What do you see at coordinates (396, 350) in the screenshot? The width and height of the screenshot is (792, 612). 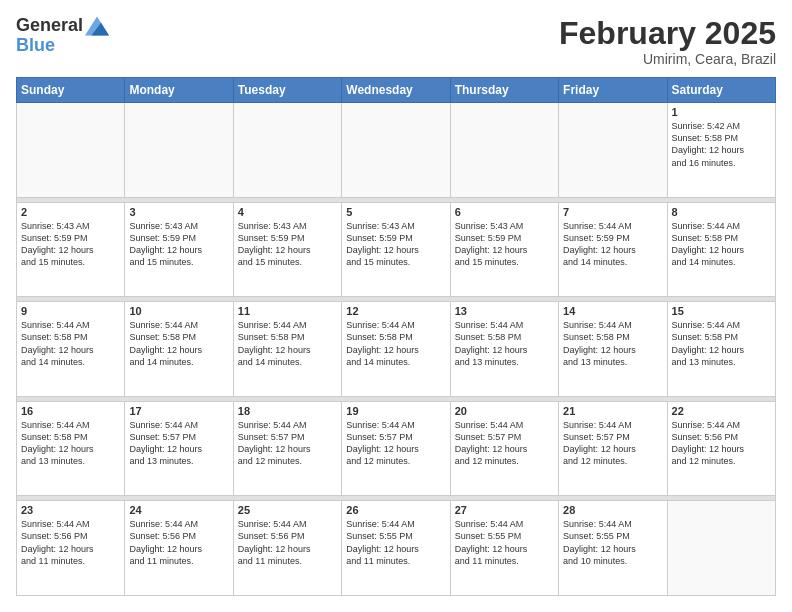 I see `calendar-week-2: 9Sunrise: 5:44 AM Sunset: 5:58 PM Daylig…` at bounding box center [396, 350].